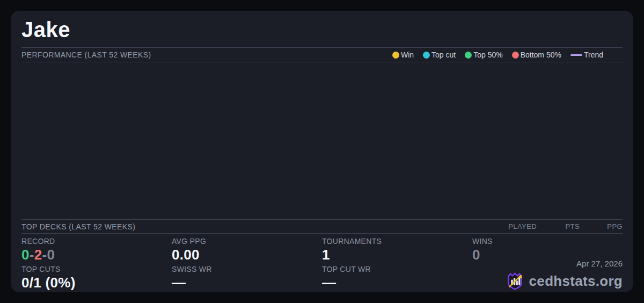 This screenshot has width=644, height=303. What do you see at coordinates (547, 241) in the screenshot?
I see `stat-label: WINS` at bounding box center [547, 241].